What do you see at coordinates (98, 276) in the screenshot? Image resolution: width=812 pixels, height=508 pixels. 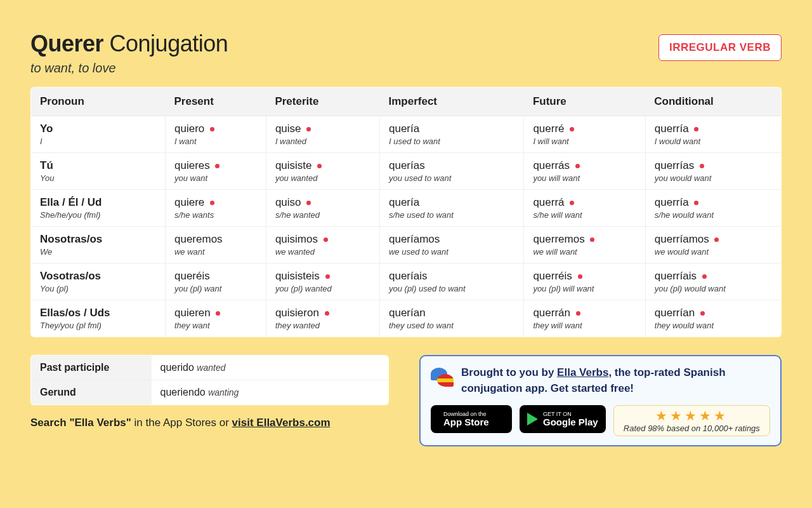 I see `pronoun-es: Vosotras/os` at bounding box center [98, 276].